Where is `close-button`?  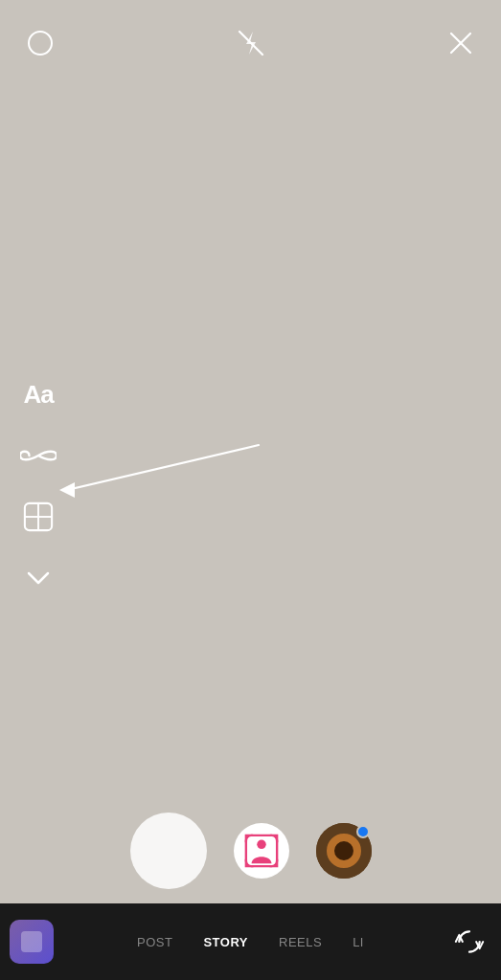
close-button is located at coordinates (461, 43).